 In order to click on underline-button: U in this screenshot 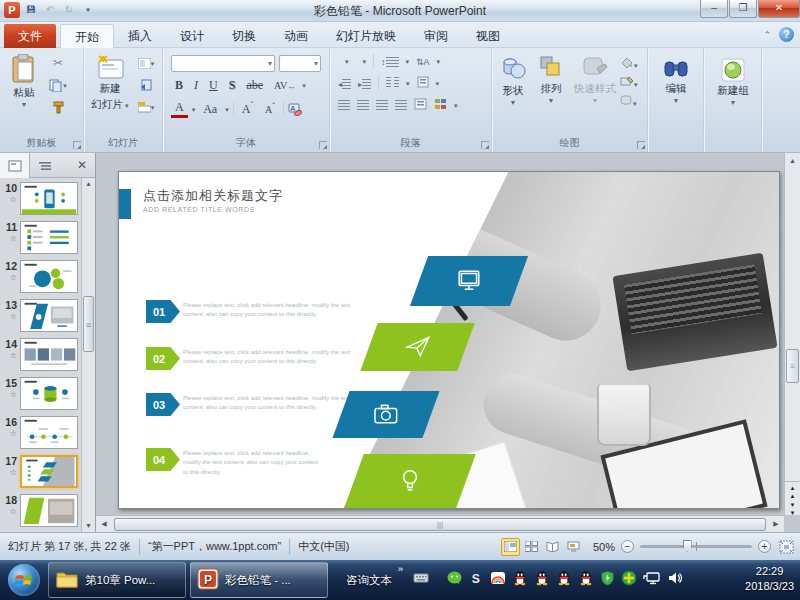, I will do `click(214, 86)`.